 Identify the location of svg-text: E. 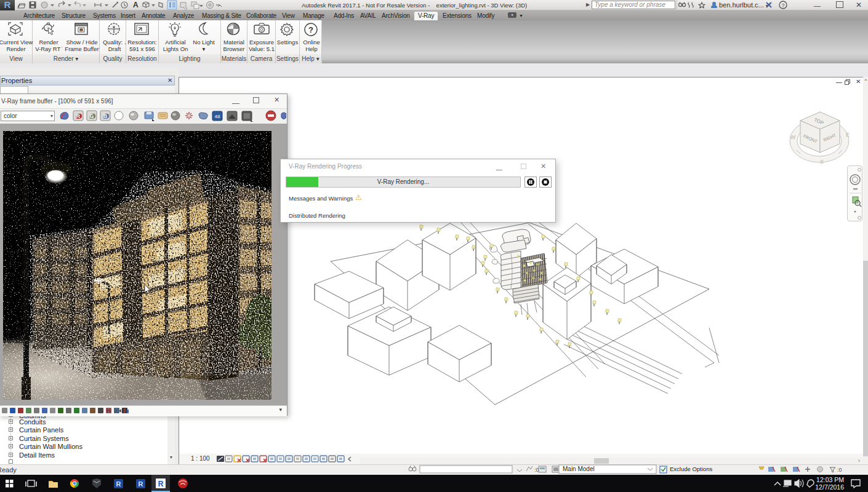
(848, 135).